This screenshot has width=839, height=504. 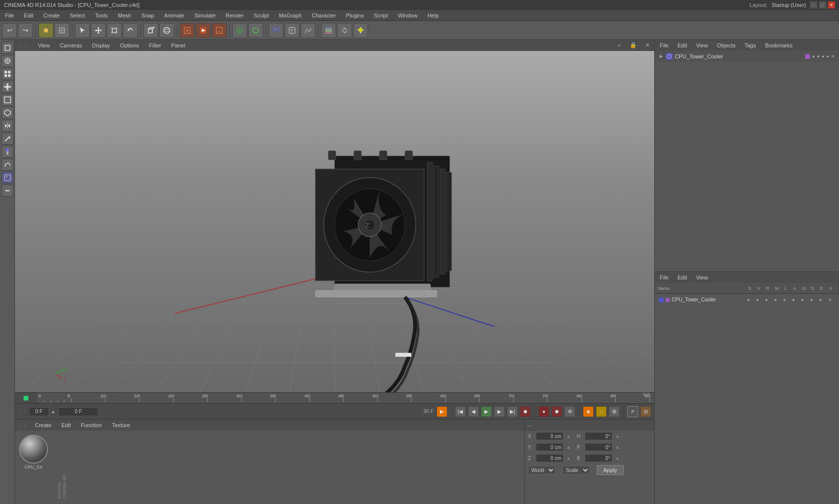 I want to click on prop-x-val: ✕, so click(x=832, y=300).